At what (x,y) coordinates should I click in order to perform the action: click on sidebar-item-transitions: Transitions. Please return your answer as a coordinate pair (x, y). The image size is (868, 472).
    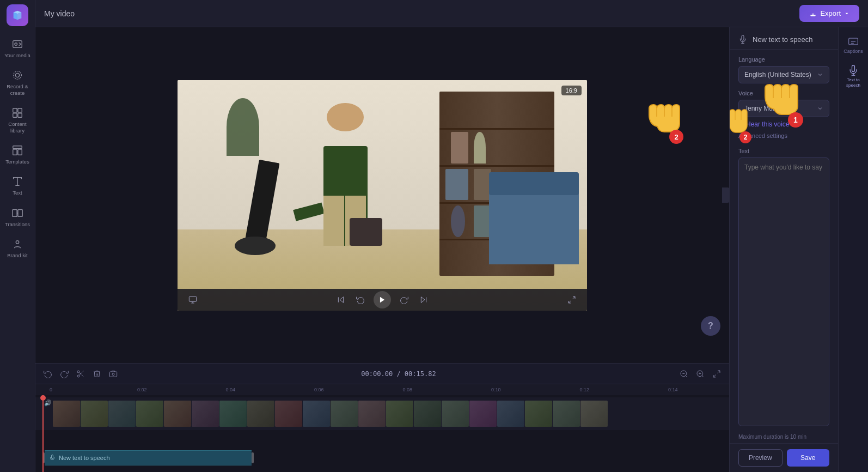
    Looking at the image, I should click on (17, 217).